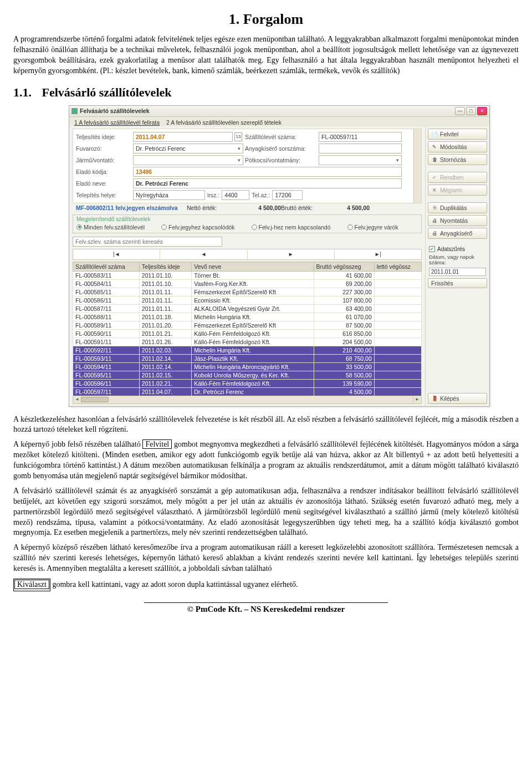 The width and height of the screenshot is (532, 762). What do you see at coordinates (281, 137) in the screenshot?
I see `lbl-szallitolevel: Szállítólevél száma:` at bounding box center [281, 137].